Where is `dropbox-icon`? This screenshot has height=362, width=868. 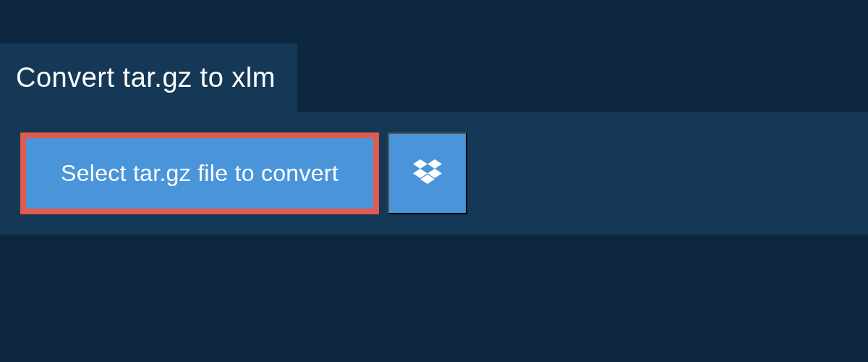 dropbox-icon is located at coordinates (427, 174).